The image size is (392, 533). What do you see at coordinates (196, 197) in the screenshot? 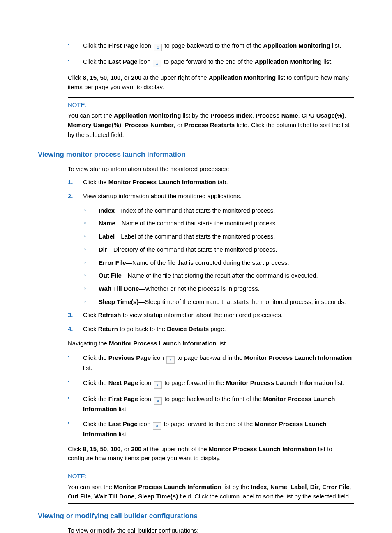
I see `numbered-step: 2.View startup information about the mon…` at bounding box center [196, 197].